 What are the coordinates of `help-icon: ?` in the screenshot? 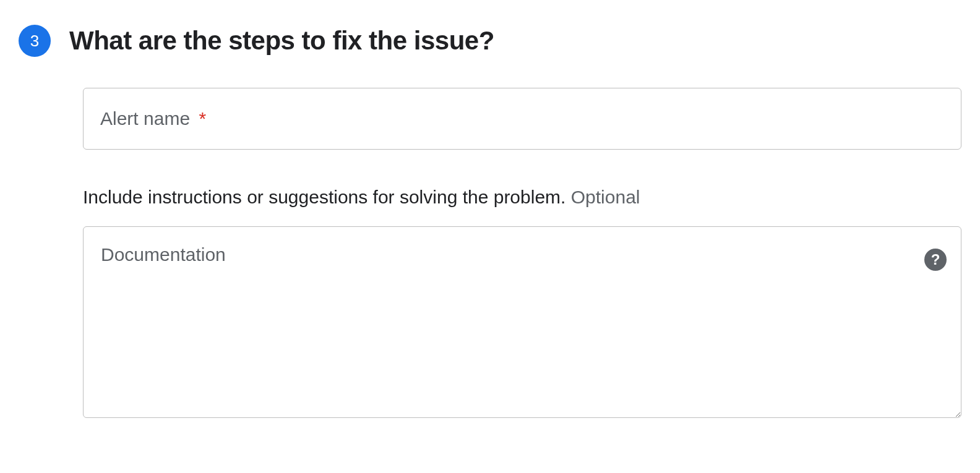 It's located at (935, 260).